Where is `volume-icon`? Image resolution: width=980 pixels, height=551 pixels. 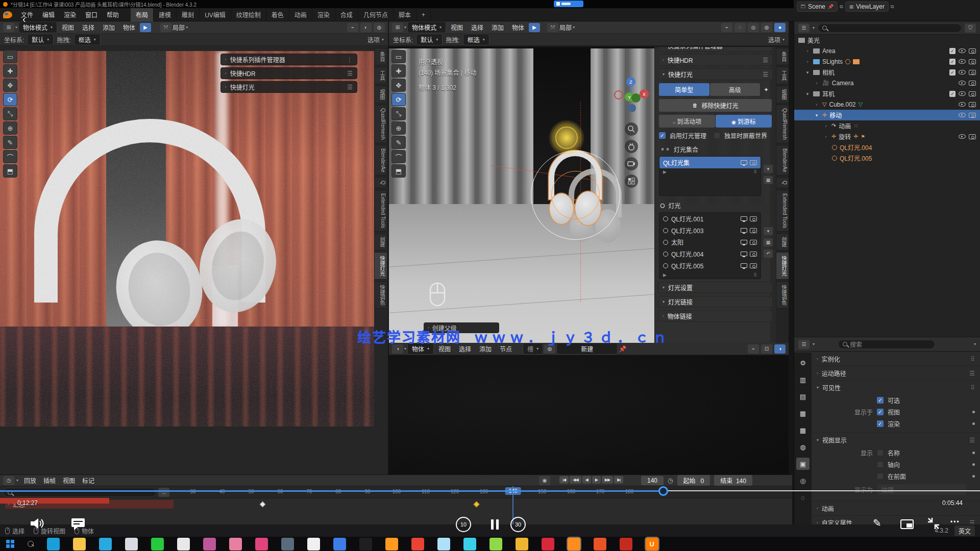 volume-icon is located at coordinates (36, 523).